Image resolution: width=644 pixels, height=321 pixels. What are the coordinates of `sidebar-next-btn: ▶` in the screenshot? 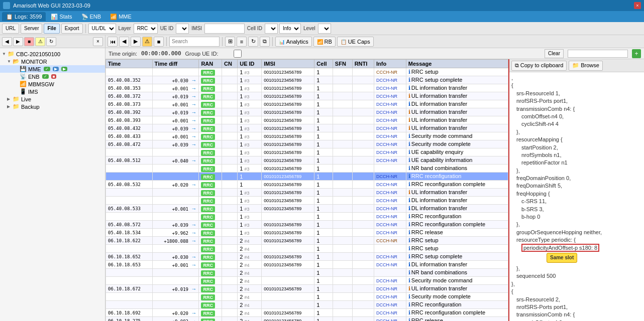 It's located at (18, 42).